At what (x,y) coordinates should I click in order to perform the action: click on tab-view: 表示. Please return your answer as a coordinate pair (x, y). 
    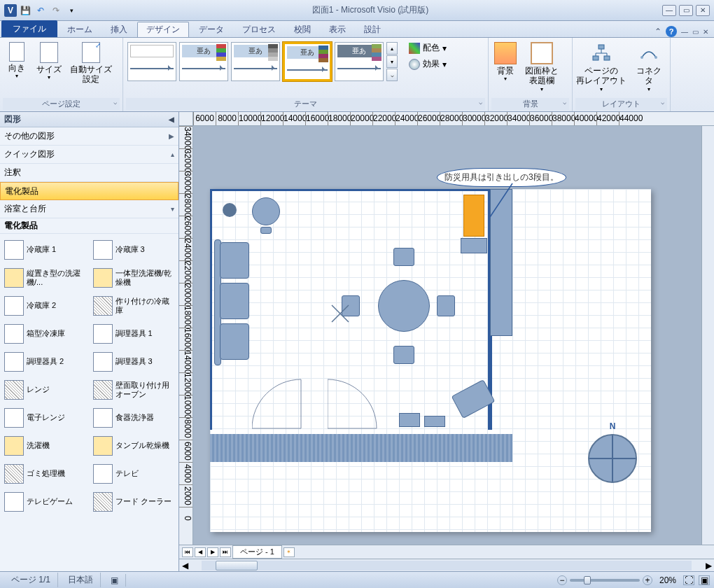
    Looking at the image, I should click on (337, 29).